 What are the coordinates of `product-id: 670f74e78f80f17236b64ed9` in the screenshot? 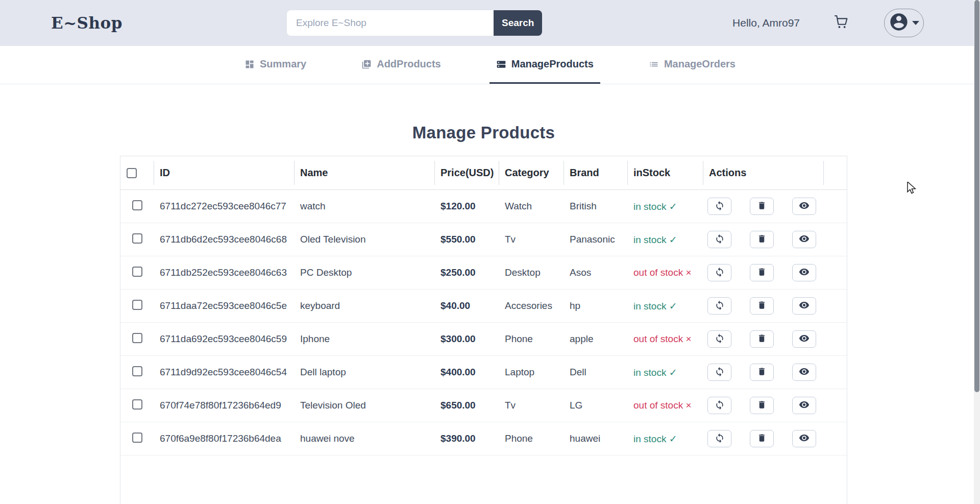 It's located at (224, 405).